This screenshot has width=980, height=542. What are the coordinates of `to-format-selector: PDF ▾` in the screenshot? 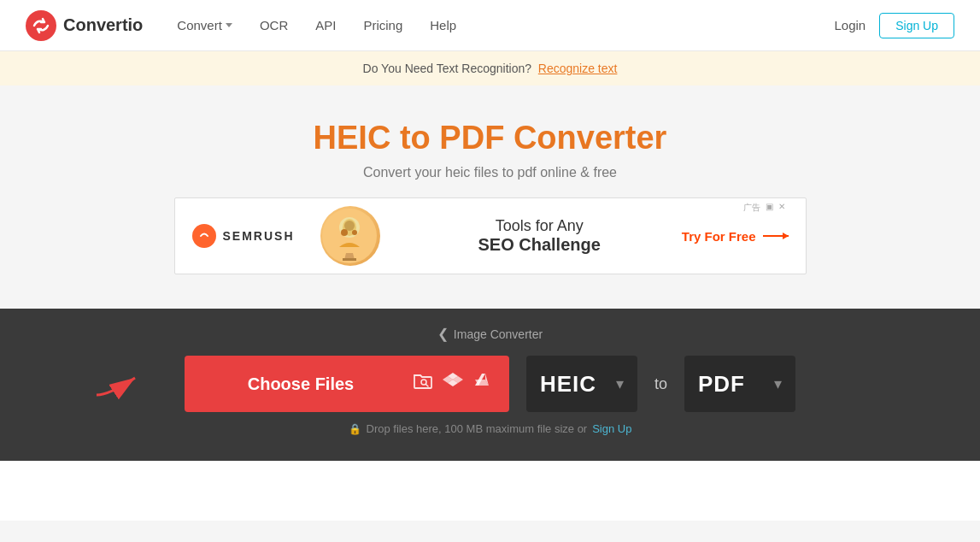 It's located at (740, 384).